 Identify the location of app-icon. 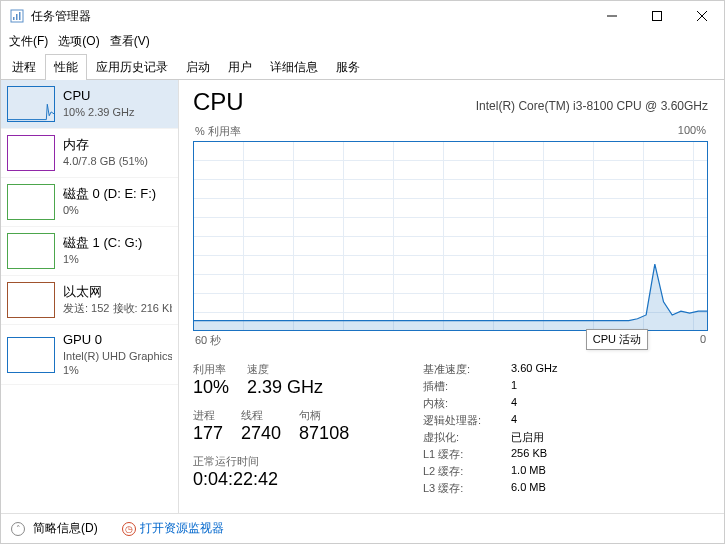
(17, 16).